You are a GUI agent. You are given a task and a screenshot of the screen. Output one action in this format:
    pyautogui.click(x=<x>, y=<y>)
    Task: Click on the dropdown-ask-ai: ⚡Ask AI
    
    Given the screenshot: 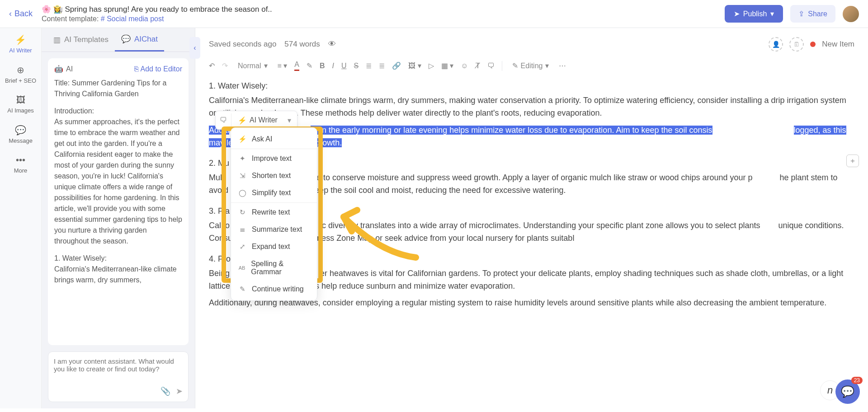 What is the action you would take?
    pyautogui.click(x=274, y=139)
    